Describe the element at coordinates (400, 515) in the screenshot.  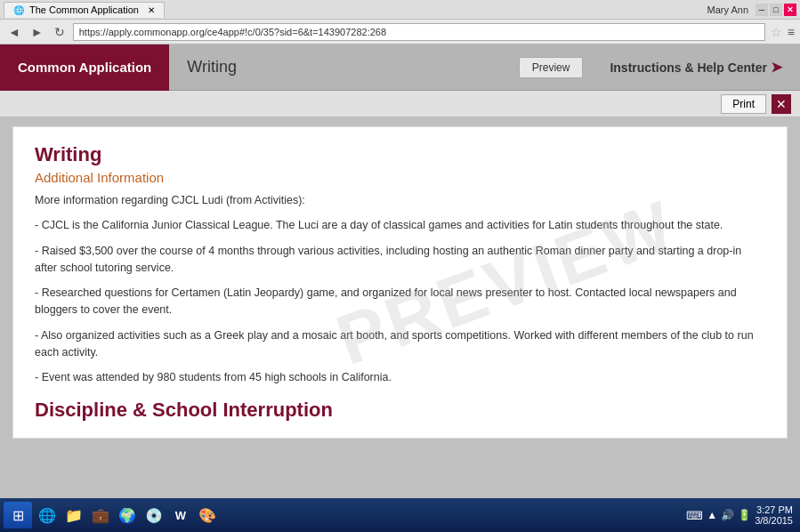
I see `taskbar: ⊞ 🌐 📁 💼 🌍 💿 W 🎨 ⌨ ▲ 🔊 🔋 3:27 PM 3/8/2015` at that location.